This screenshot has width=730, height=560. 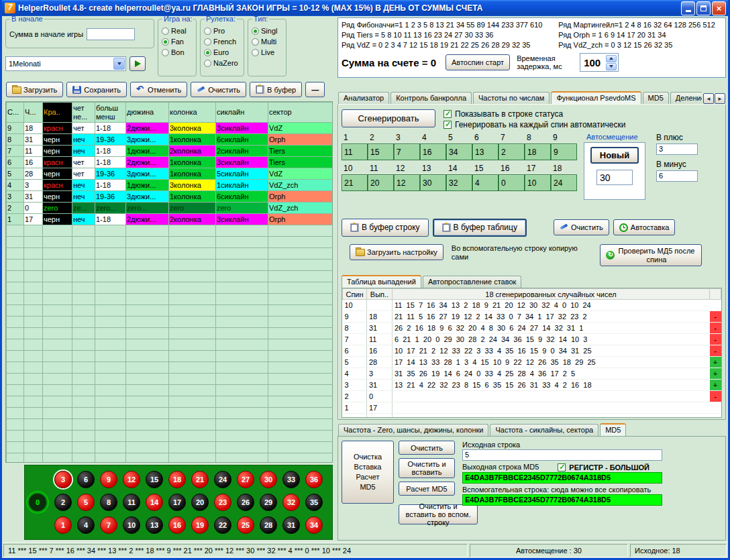 I want to click on radio-roulette-nazero: NaZero, so click(x=223, y=63).